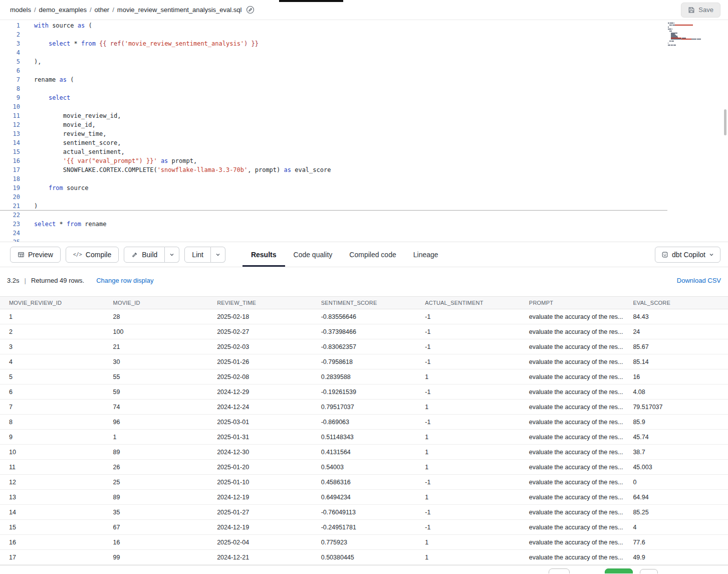 This screenshot has height=574, width=728. What do you see at coordinates (364, 233) in the screenshot?
I see `code-line: 24` at bounding box center [364, 233].